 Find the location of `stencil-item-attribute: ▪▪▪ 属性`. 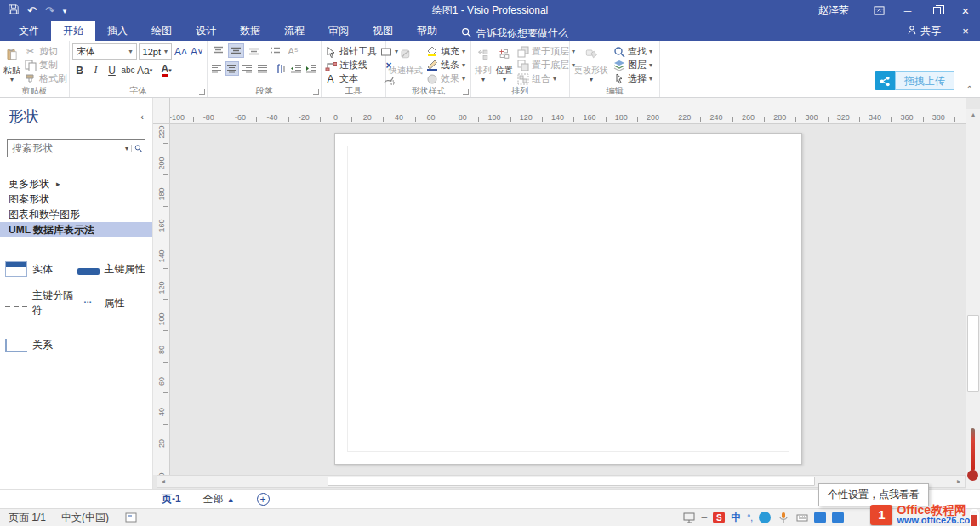

stencil-item-attribute: ▪▪▪ 属性 is located at coordinates (114, 303).